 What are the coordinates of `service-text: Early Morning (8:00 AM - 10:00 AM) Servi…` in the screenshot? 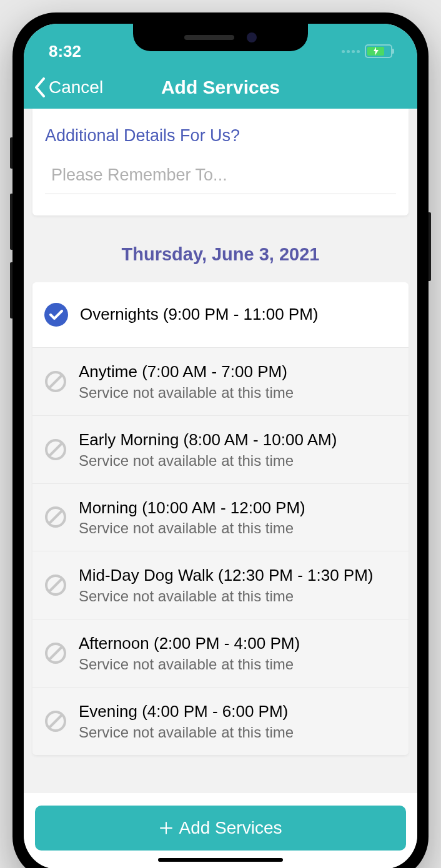 It's located at (238, 450).